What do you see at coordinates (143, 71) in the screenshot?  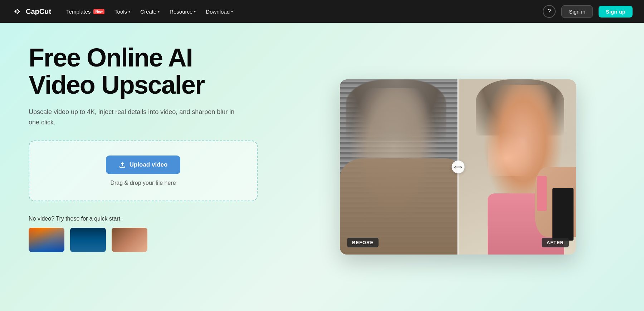 I see `hero-title: Free Online AI Video Upscaler` at bounding box center [143, 71].